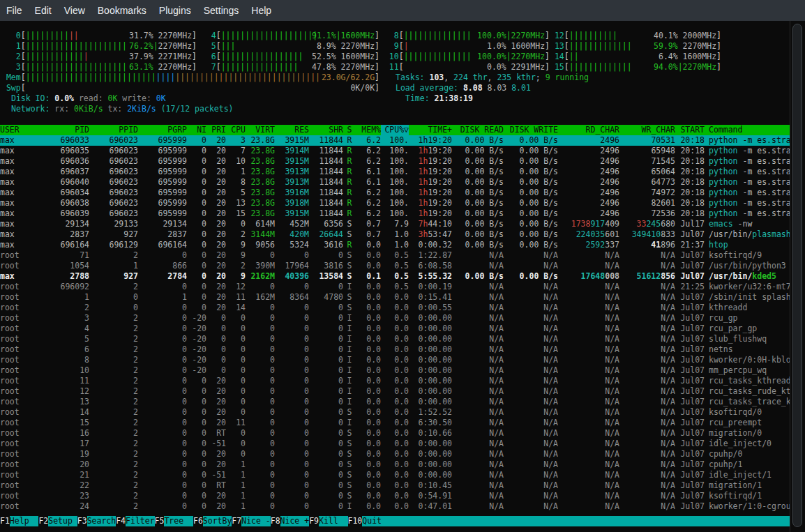 The width and height of the screenshot is (805, 532). Describe the element at coordinates (395, 130) in the screenshot. I see `column-header-cpu%: CPU%▽` at that location.